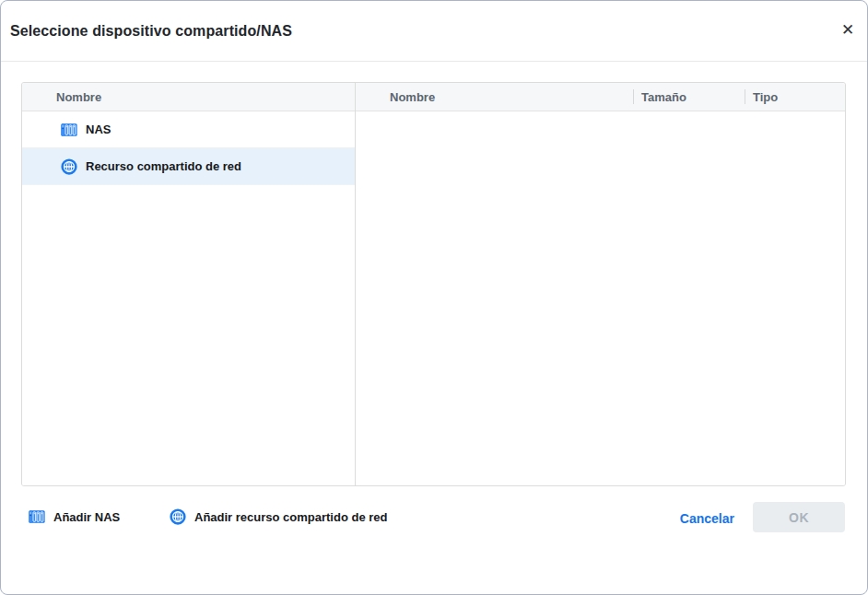  What do you see at coordinates (848, 29) in the screenshot?
I see `close-icon: ✕` at bounding box center [848, 29].